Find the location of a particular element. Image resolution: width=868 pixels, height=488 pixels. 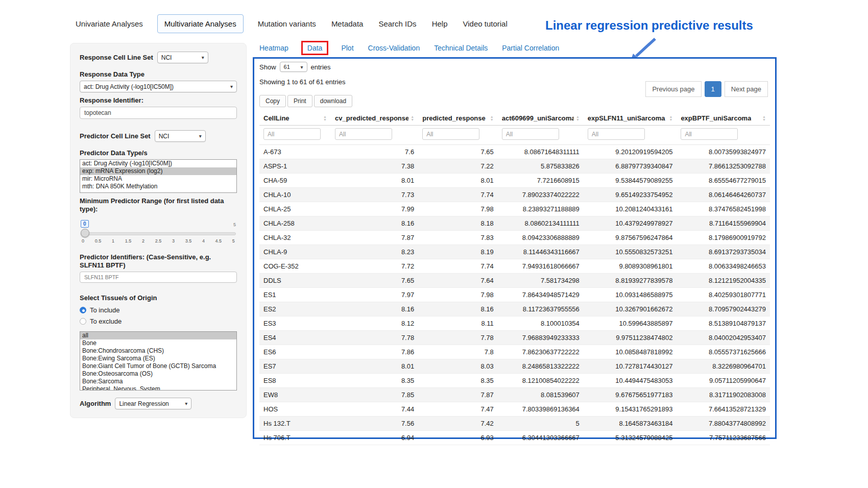

tab-plot: Plot is located at coordinates (347, 48).